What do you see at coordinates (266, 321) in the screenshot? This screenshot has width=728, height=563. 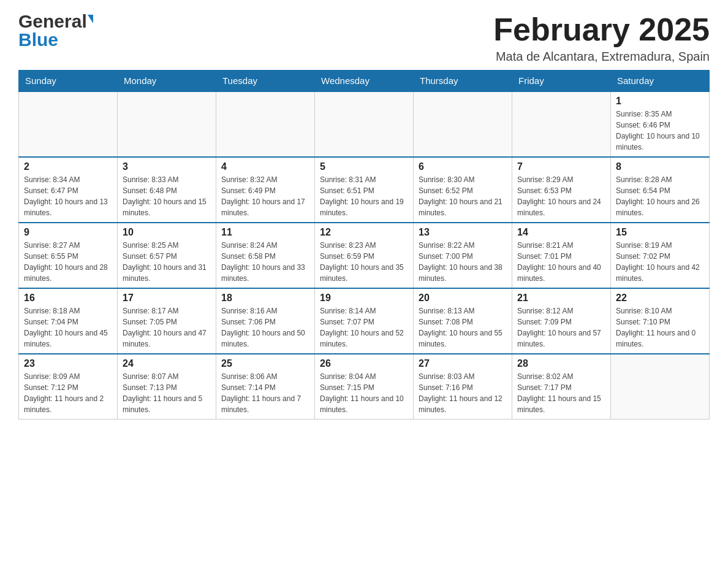 I see `calendar-cell: 18Sunrise: 8:16 AMSunset: 7:06 PMDayligh…` at bounding box center [266, 321].